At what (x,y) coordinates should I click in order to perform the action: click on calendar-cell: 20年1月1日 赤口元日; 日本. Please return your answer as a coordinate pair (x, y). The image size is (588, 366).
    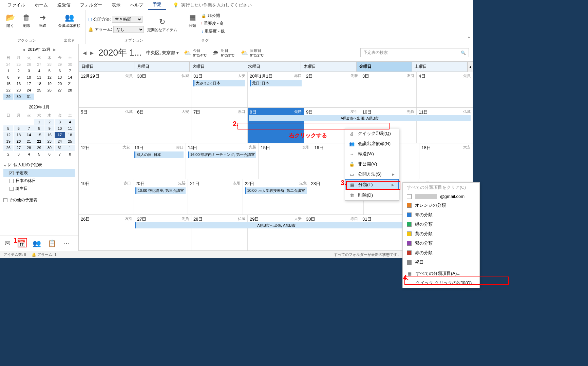
    Looking at the image, I should click on (276, 89).